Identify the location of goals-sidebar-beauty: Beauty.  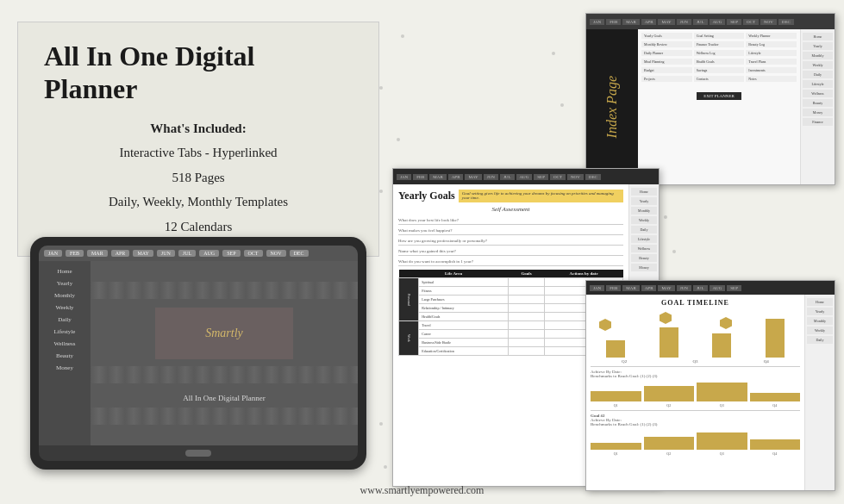
(644, 258).